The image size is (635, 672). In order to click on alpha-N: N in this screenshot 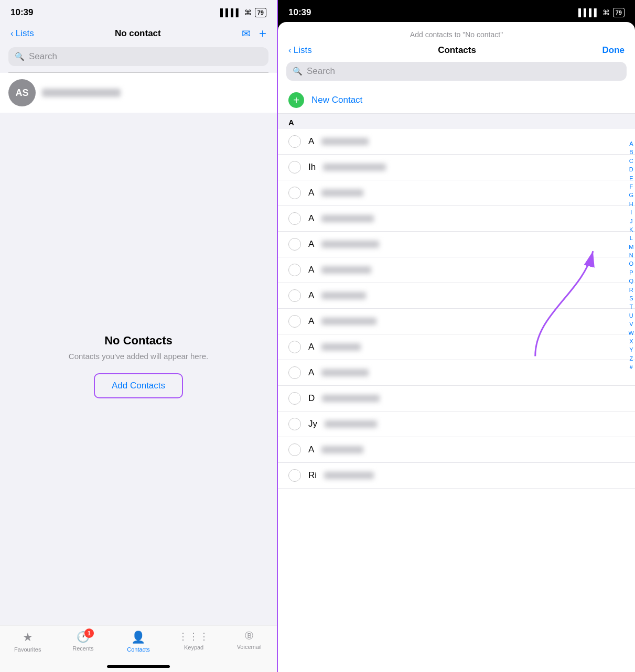, I will do `click(631, 256)`.